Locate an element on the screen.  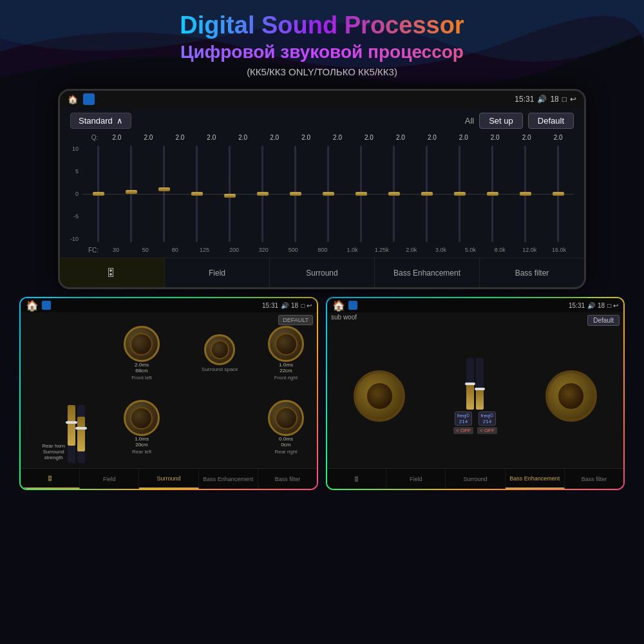
left-default-tag: DEFAULT is located at coordinates (296, 320).